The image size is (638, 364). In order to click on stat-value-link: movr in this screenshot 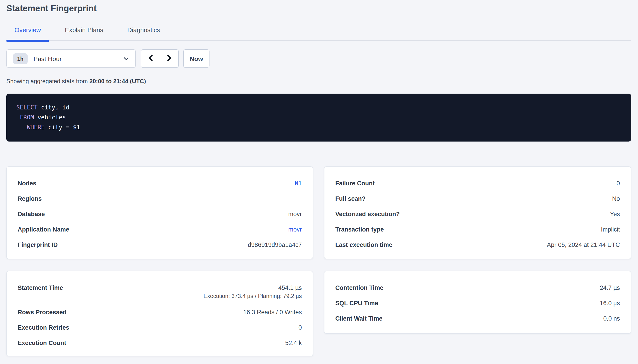, I will do `click(295, 230)`.